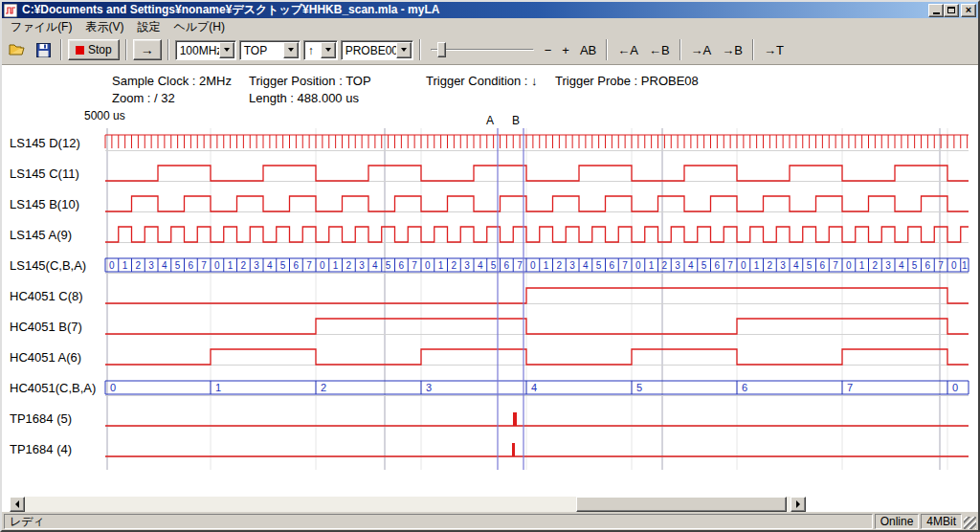 The image size is (980, 532). Describe the element at coordinates (951, 11) in the screenshot. I see `maximize-button` at that location.